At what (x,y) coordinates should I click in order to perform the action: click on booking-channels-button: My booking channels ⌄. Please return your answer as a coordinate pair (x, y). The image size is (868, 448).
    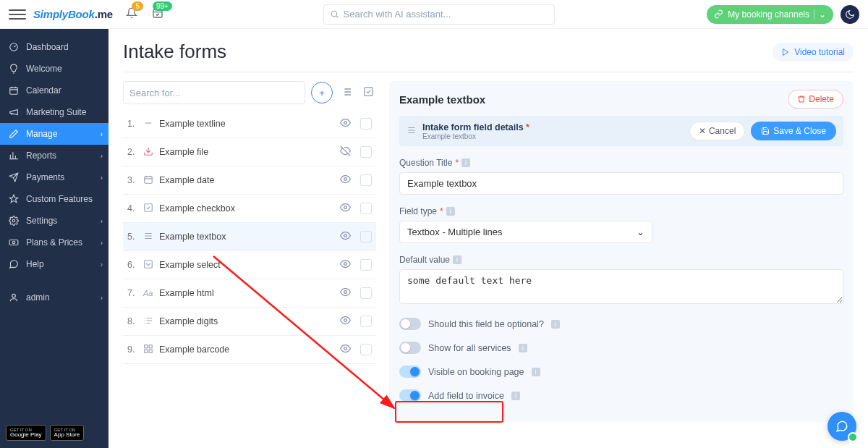
    Looking at the image, I should click on (770, 14).